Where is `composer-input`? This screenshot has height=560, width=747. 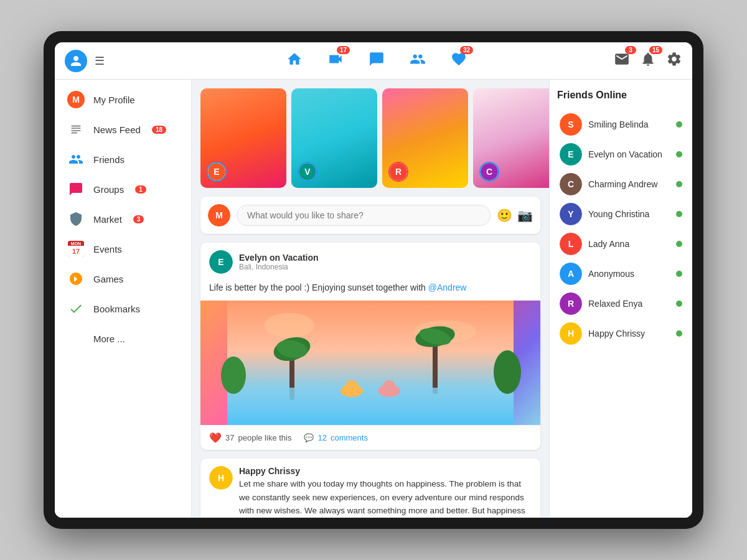 composer-input is located at coordinates (364, 215).